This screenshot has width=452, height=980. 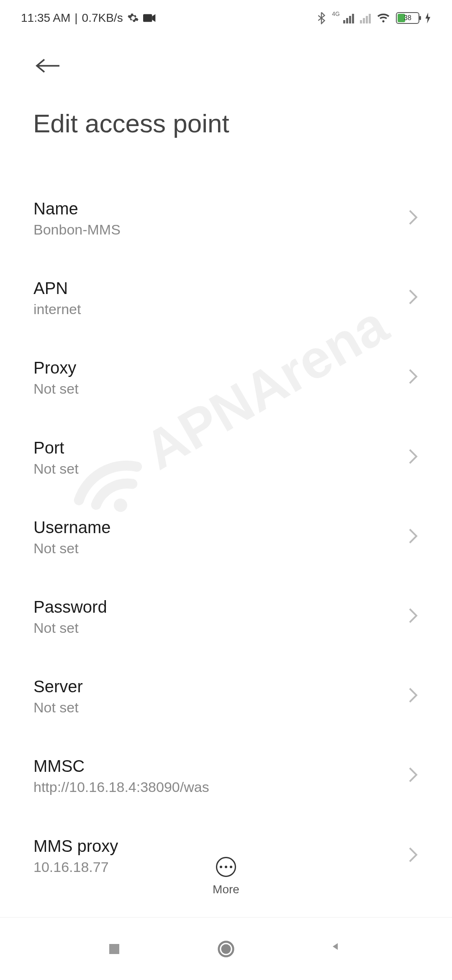 What do you see at coordinates (46, 18) in the screenshot?
I see `status-time: 11:35 AM` at bounding box center [46, 18].